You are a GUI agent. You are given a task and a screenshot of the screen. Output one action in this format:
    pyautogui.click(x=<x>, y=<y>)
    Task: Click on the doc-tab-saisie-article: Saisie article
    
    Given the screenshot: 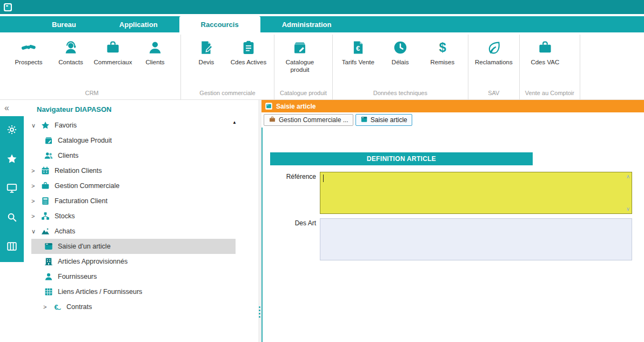 What is the action you would take?
    pyautogui.click(x=384, y=120)
    